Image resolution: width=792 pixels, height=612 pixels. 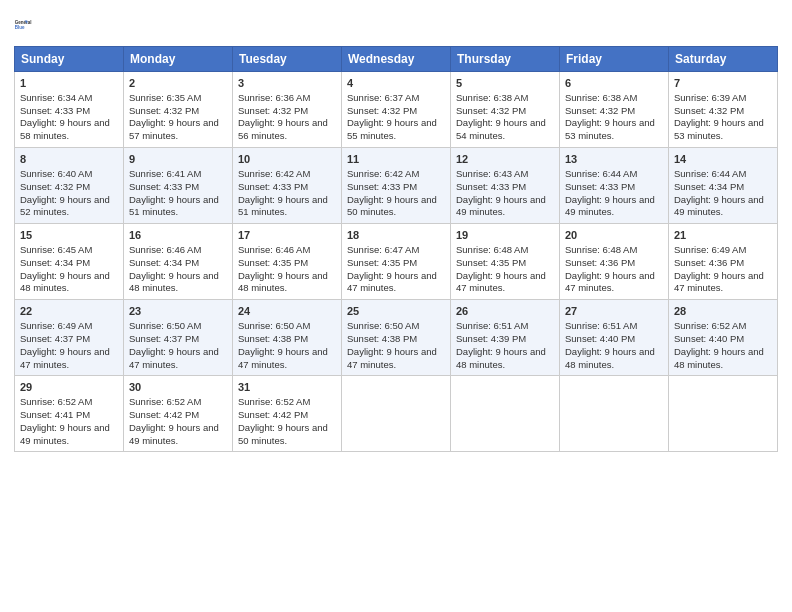 What do you see at coordinates (492, 174) in the screenshot?
I see `sunrise-label: Sunrise: 6:43 AM` at bounding box center [492, 174].